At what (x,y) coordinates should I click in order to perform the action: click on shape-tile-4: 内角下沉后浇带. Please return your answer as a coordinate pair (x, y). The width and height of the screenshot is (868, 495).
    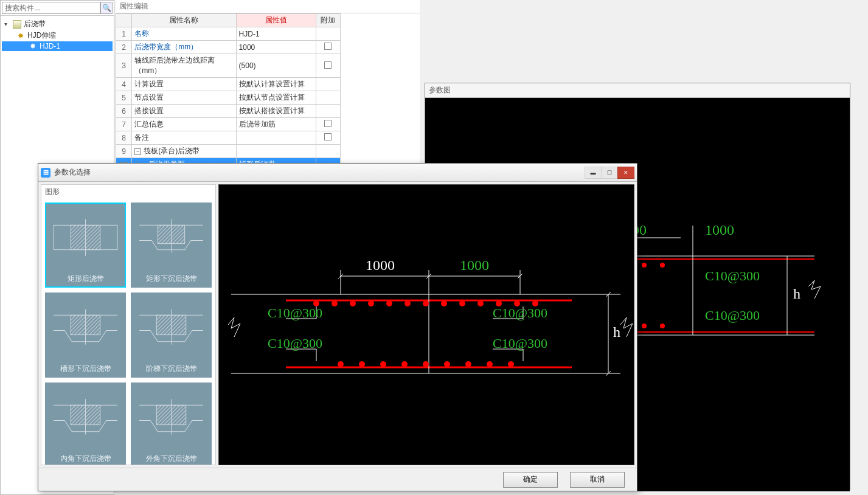
    Looking at the image, I should click on (85, 423).